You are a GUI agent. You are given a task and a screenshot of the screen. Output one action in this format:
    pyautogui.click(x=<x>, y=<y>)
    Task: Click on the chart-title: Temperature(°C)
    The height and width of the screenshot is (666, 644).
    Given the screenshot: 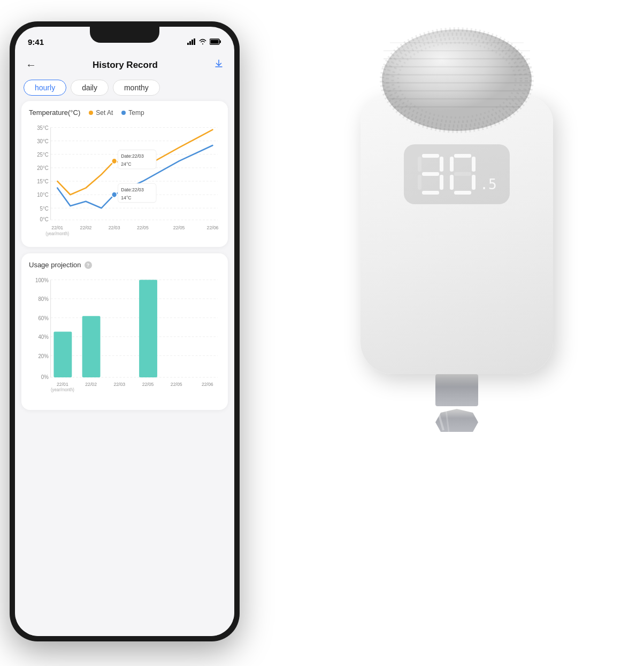 What is the action you would take?
    pyautogui.click(x=55, y=112)
    